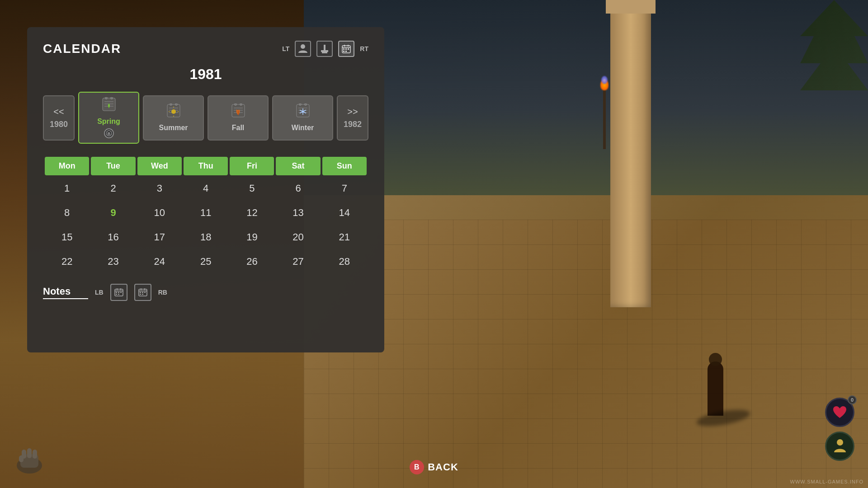 The width and height of the screenshot is (868, 488). What do you see at coordinates (99, 292) in the screenshot?
I see `lb-bumper: LB` at bounding box center [99, 292].